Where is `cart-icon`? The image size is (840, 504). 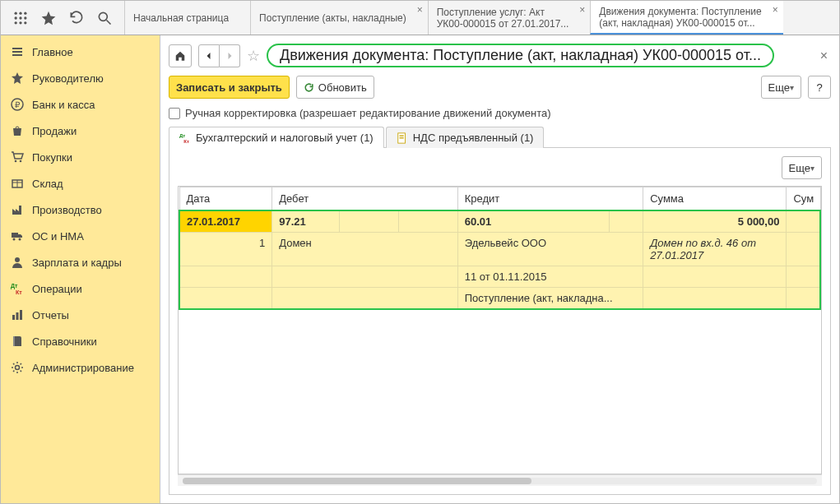 cart-icon is located at coordinates (17, 157).